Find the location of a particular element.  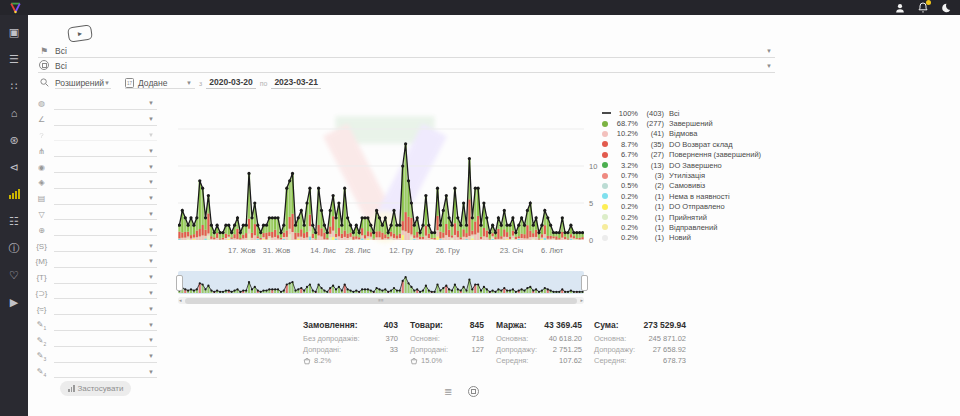

app-logo-icon is located at coordinates (16, 8).